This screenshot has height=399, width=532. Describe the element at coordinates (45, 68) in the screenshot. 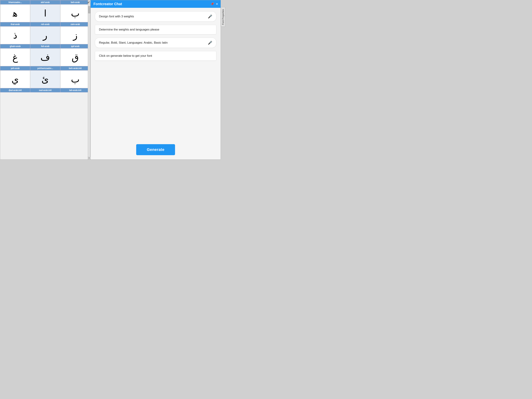

I see `glyph-header-row: yeh-arab yehhamzaabo... beh-arab.init` at that location.